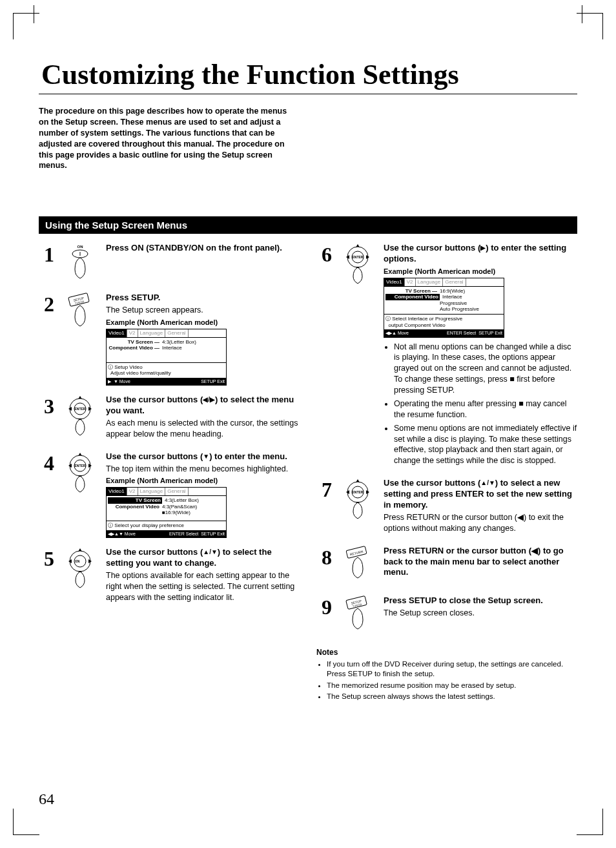 The image size is (616, 848). I want to click on step-number: 5, so click(46, 576).